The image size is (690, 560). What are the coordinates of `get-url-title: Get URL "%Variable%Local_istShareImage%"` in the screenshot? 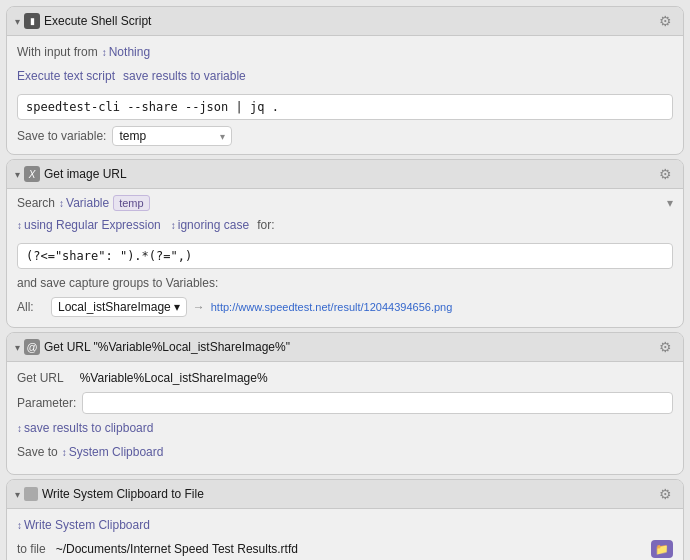 It's located at (167, 347).